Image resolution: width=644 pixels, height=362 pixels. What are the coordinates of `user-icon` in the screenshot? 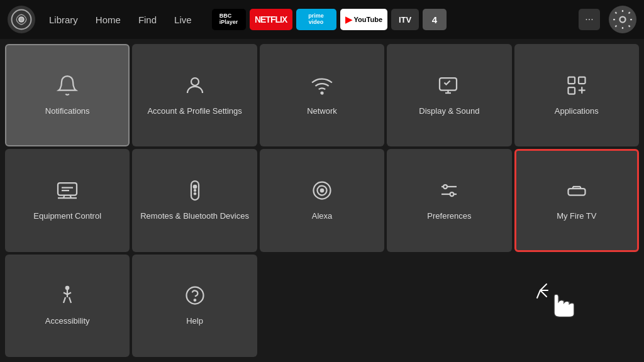 It's located at (195, 87).